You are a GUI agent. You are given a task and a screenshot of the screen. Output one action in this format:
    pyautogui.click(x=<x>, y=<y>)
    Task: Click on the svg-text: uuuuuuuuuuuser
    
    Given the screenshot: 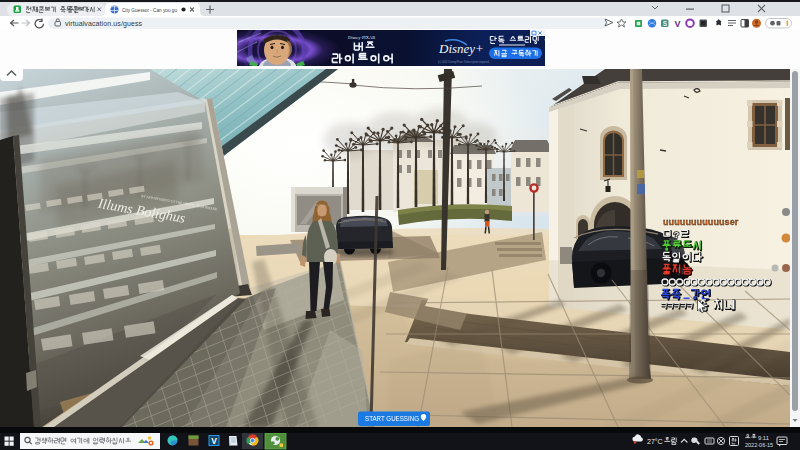 What is the action you would take?
    pyautogui.click(x=701, y=222)
    